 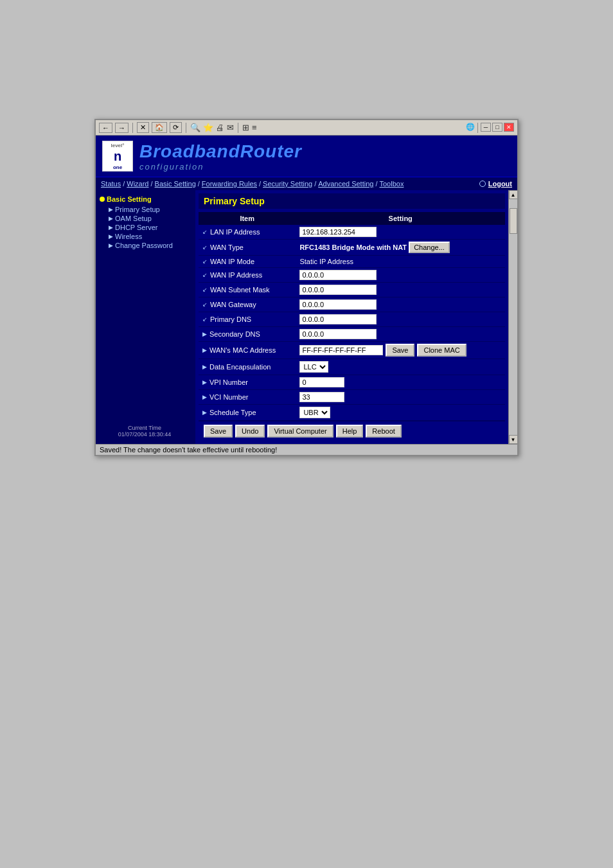 What do you see at coordinates (338, 232) in the screenshot?
I see `lan-ip-input` at bounding box center [338, 232].